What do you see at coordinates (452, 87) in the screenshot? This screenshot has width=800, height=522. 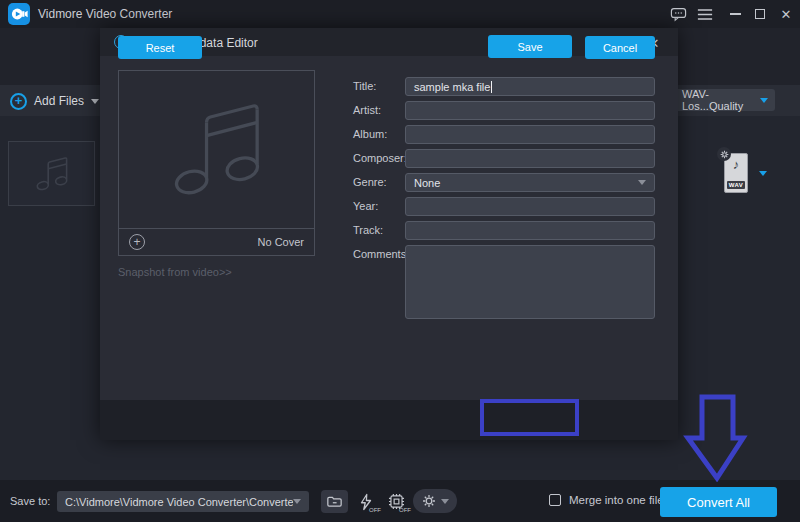 I see `title-value: sample mka file` at bounding box center [452, 87].